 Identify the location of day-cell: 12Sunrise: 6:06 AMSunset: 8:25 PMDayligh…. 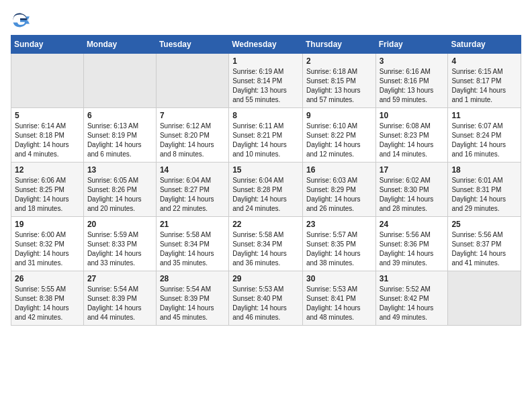
(48, 189).